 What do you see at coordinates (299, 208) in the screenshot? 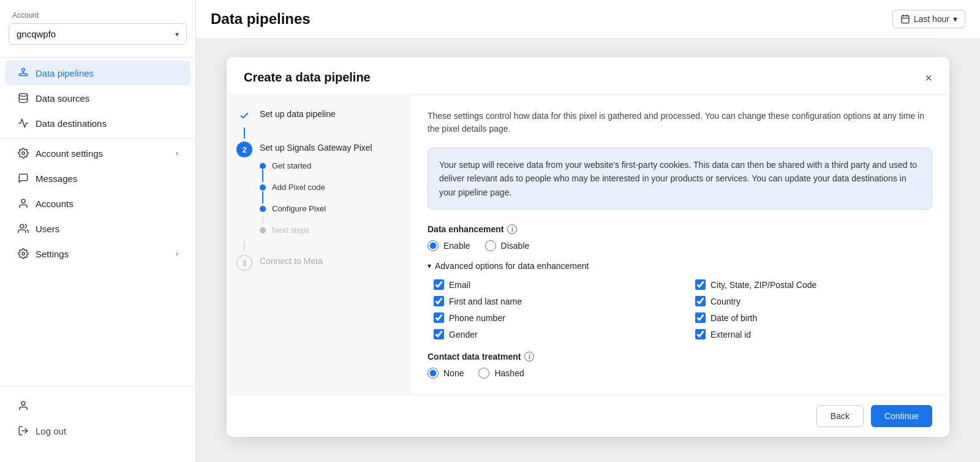
I see `sub-step-label-3: Configure Pixel` at bounding box center [299, 208].